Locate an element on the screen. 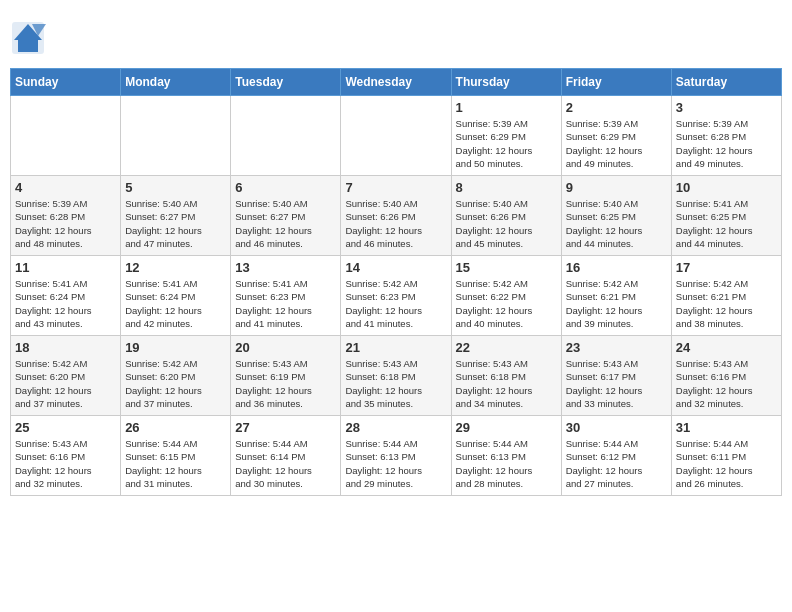 The height and width of the screenshot is (612, 792). day-info: Sunrise: 5:42 AM Sunset: 6:21 PM Dayligh… is located at coordinates (616, 304).